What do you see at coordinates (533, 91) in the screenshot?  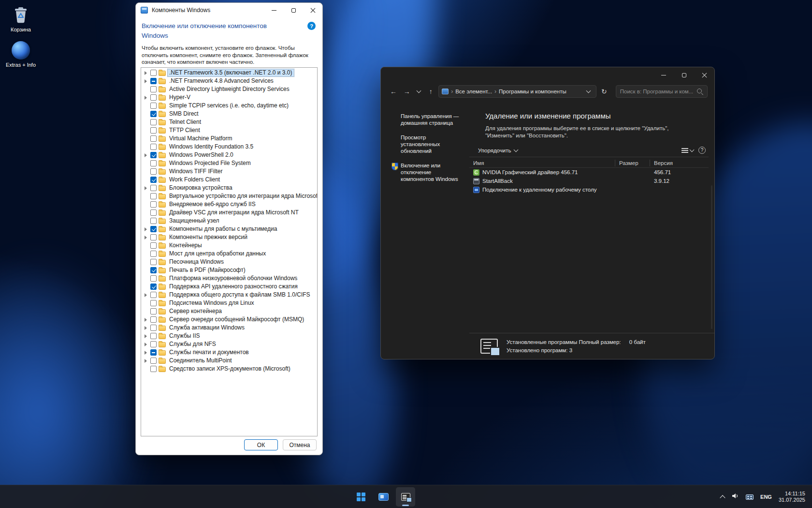 I see `breadcrumb-item: Программы и компоненты` at bounding box center [533, 91].